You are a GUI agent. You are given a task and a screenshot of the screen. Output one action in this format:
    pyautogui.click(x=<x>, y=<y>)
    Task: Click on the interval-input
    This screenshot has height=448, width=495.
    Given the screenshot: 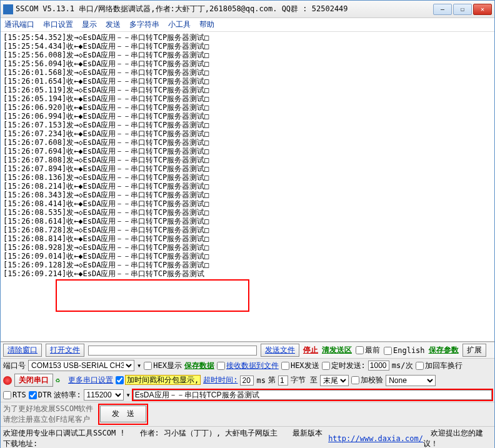 What is the action you would take?
    pyautogui.click(x=379, y=366)
    